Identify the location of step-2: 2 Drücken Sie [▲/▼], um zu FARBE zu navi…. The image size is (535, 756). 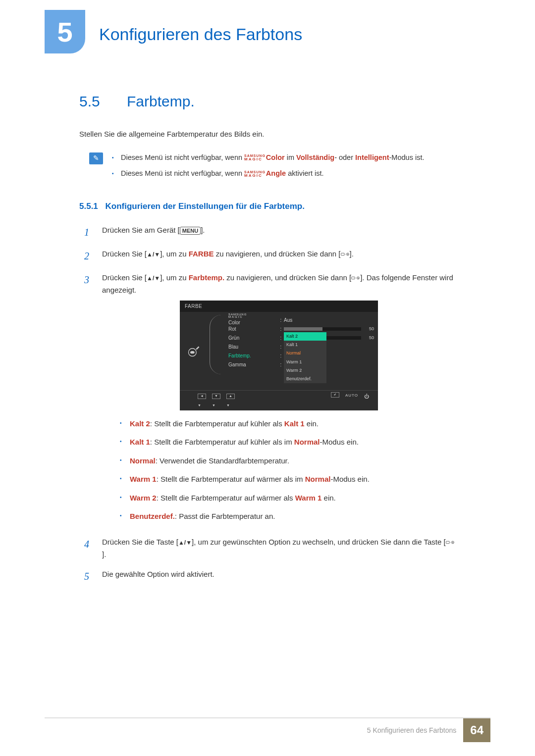
(270, 256).